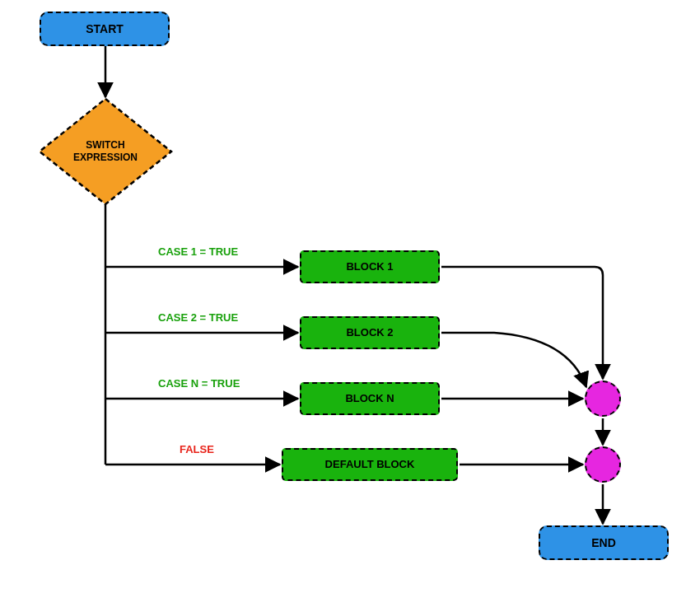 Image resolution: width=700 pixels, height=593 pixels. I want to click on start-label: START, so click(105, 29).